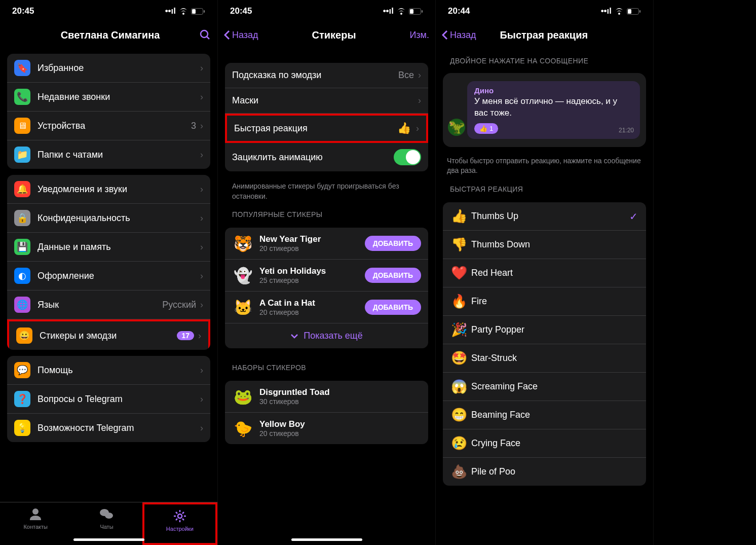 Image resolution: width=756 pixels, height=545 pixels. Describe the element at coordinates (119, 190) in the screenshot. I see `row-label: Уведомления и звуки` at that location.